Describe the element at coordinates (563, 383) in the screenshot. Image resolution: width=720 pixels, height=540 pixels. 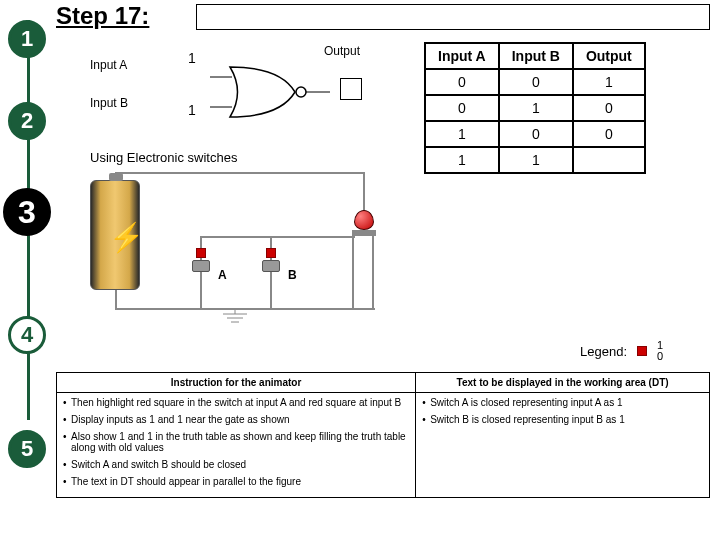
I see `instr-right-header: Text to be displayed in the working area…` at that location.